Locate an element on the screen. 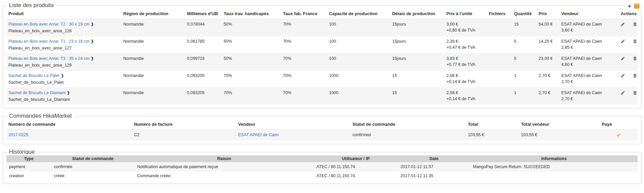  order-number-link: 2017-0225 is located at coordinates (18, 135).